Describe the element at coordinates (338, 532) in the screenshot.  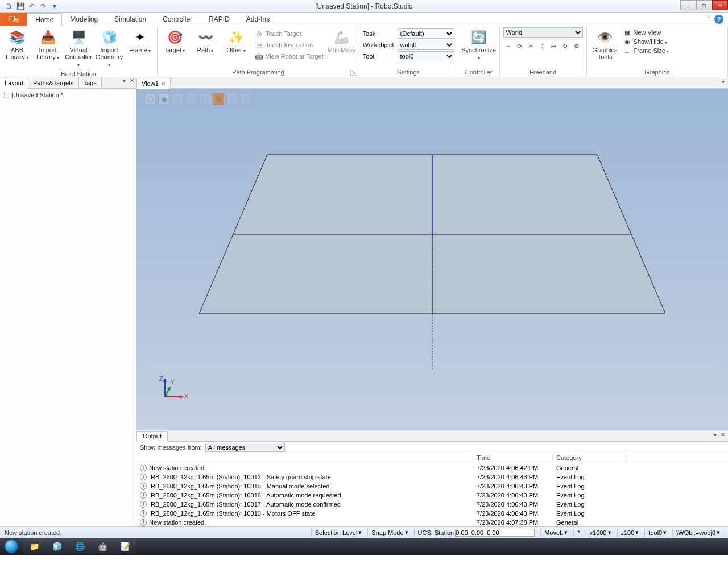
I see `selection-level: Selection Level▾` at that location.